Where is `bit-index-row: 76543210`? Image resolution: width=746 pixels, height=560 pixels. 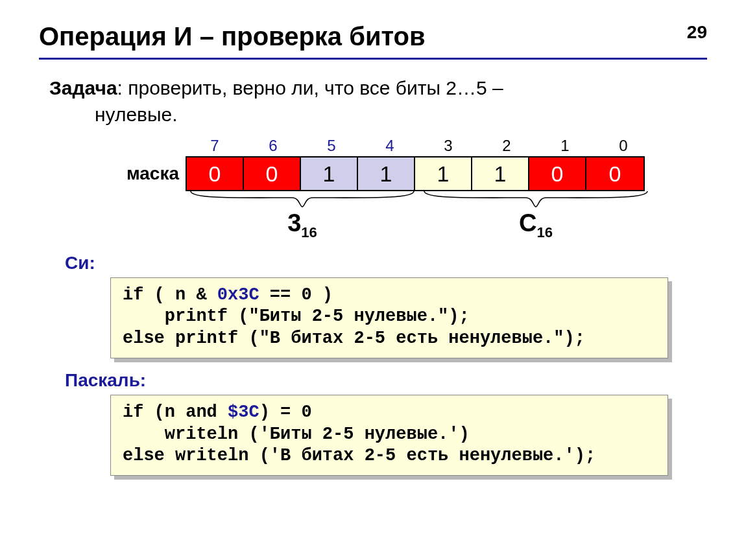 bit-index-row: 76543210 is located at coordinates (446, 146).